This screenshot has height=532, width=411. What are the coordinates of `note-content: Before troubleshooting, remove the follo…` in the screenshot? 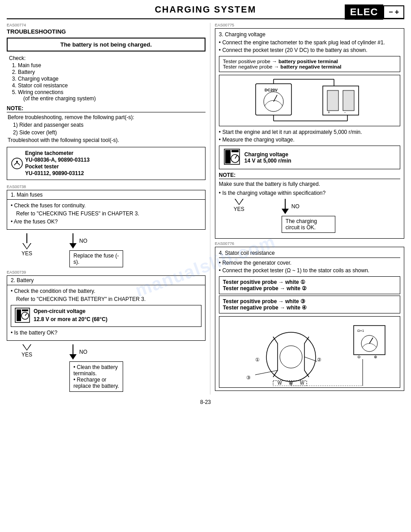 It's located at (106, 129).